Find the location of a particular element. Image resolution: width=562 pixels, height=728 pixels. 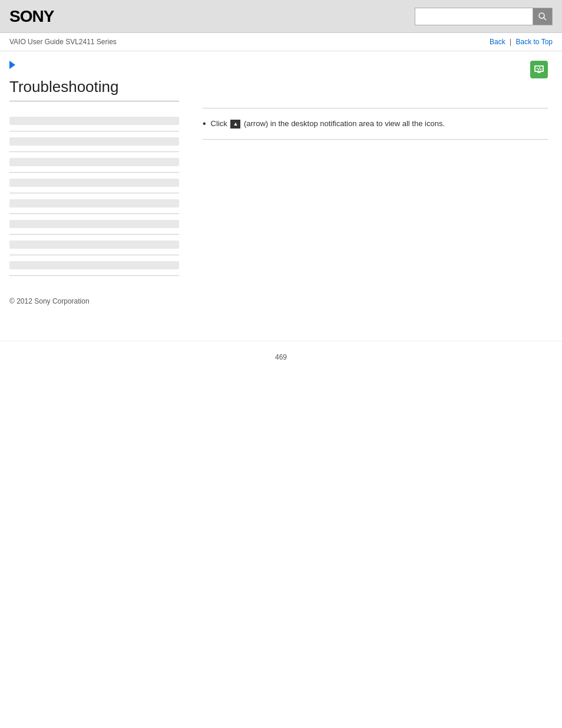

sidebar-title: Troubleshooting is located at coordinates (94, 90).